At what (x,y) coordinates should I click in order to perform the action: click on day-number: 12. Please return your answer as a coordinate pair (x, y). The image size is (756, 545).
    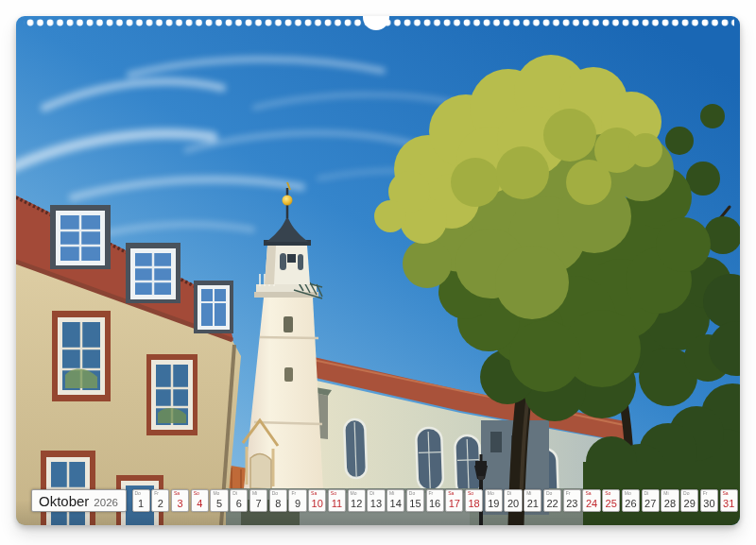
    Looking at the image, I should click on (357, 504).